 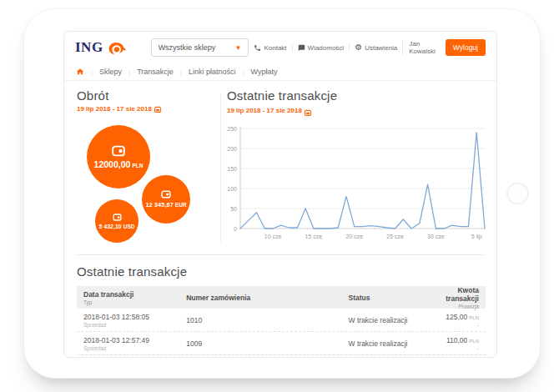 What do you see at coordinates (281, 272) in the screenshot?
I see `recent-transactions-title: Ostatnie transakcje` at bounding box center [281, 272].